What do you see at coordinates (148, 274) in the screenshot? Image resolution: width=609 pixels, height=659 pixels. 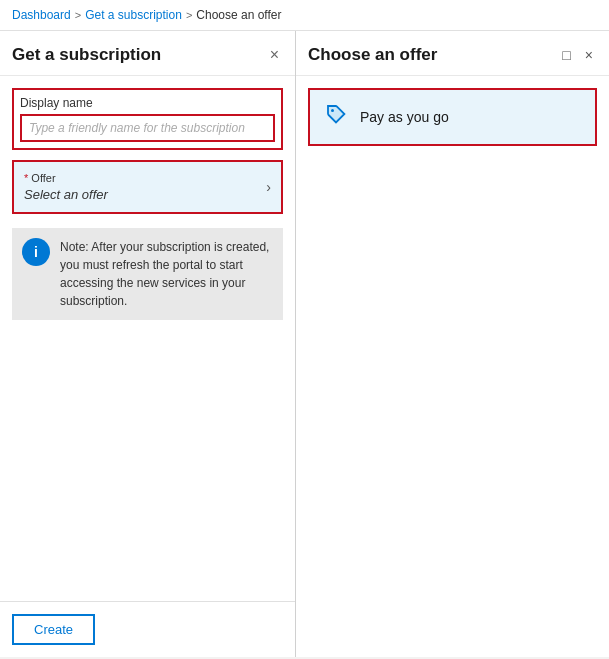 I see `info-box: i Note: After your subscription is creat…` at bounding box center [148, 274].